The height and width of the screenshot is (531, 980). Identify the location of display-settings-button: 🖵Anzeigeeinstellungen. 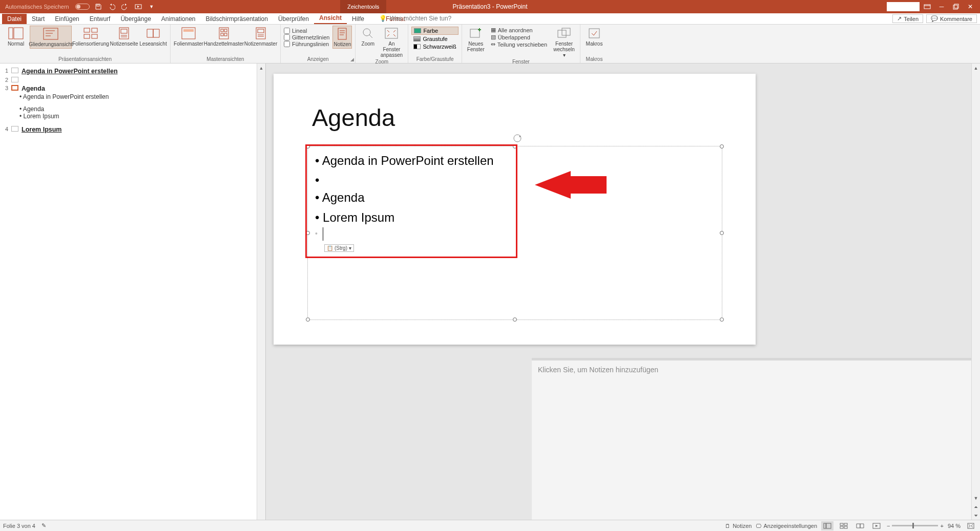
(786, 526).